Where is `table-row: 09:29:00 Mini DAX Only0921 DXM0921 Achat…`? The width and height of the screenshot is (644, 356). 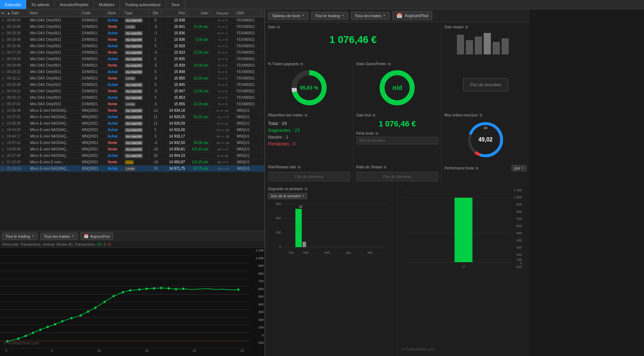 table-row: 09:29:00 Mini DAX Only0921 DXM0921 Achat… is located at coordinates (132, 59).